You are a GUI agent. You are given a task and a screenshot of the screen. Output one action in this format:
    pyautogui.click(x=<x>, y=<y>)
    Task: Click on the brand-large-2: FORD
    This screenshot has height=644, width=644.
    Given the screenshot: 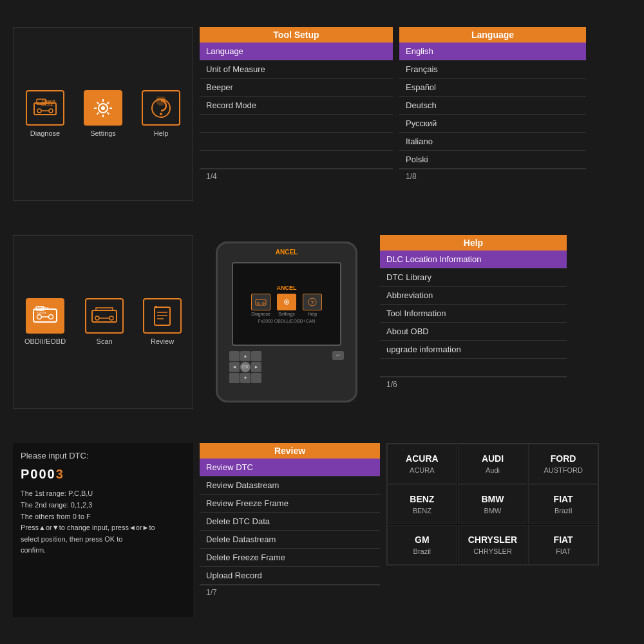 What is the action you would take?
    pyautogui.click(x=564, y=459)
    